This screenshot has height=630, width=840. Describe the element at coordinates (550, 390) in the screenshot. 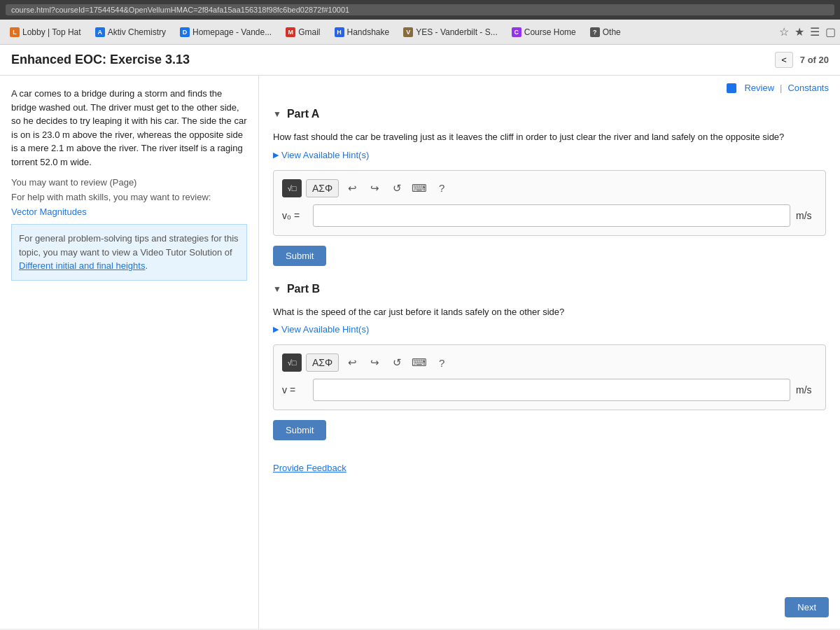

I see `part-b-input-row: v = m/s` at that location.